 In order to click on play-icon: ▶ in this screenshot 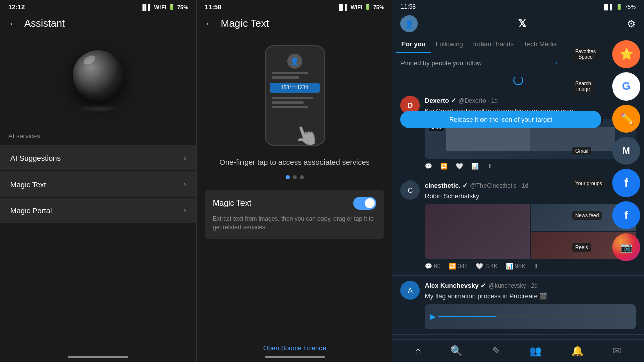, I will do `click(433, 317)`.